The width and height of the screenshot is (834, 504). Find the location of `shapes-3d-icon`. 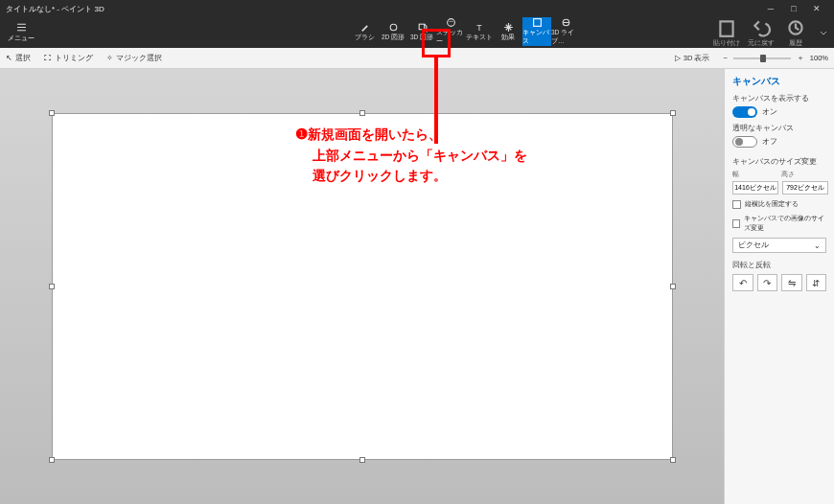

shapes-3d-icon is located at coordinates (422, 27).